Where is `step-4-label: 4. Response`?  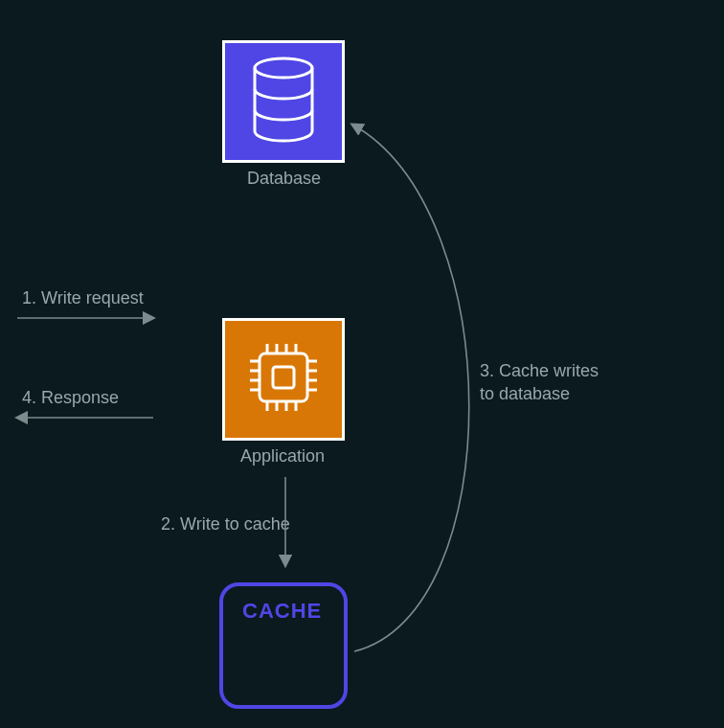
step-4-label: 4. Response is located at coordinates (71, 398).